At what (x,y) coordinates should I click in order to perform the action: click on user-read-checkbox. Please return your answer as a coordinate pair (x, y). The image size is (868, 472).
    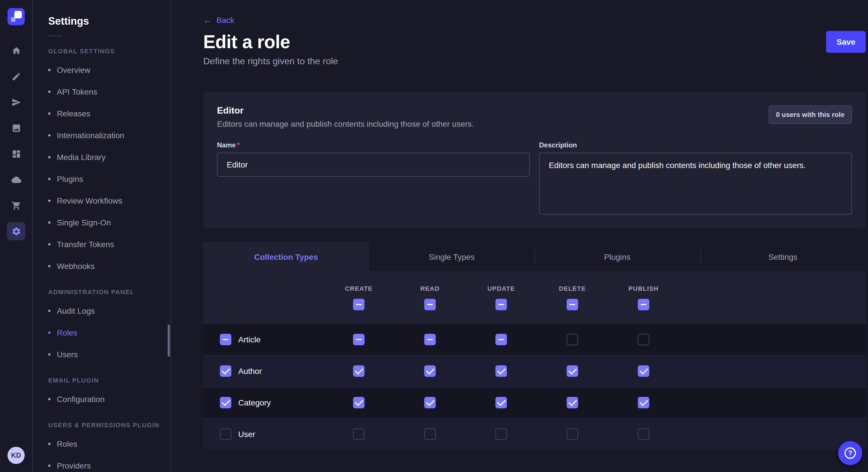
    Looking at the image, I should click on (430, 434).